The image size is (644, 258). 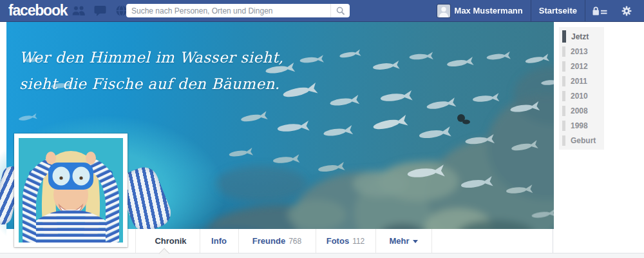 I want to click on profile-name-link: Max Mustermann, so click(x=493, y=10).